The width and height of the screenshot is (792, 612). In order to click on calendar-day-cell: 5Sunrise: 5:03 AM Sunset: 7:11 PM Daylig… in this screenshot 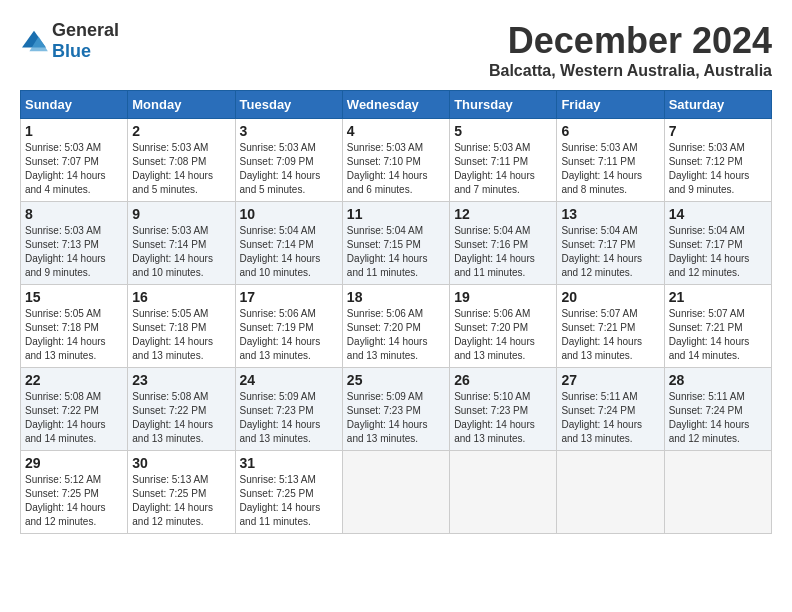, I will do `click(504, 160)`.